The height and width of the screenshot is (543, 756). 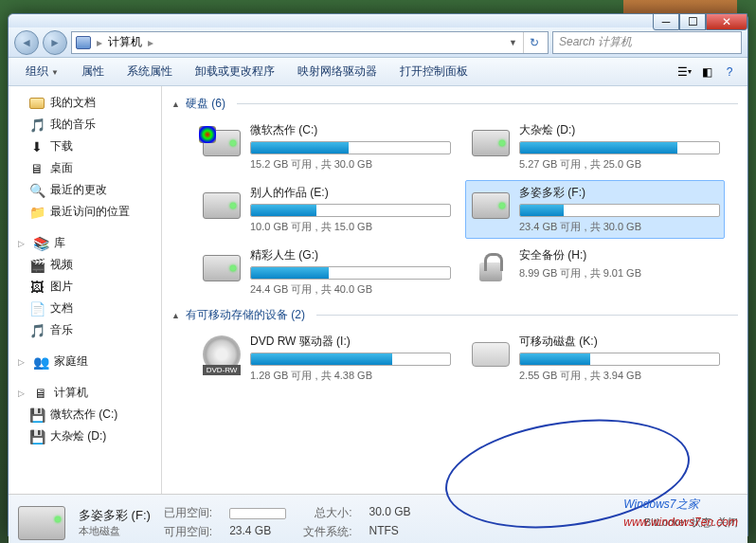 I want to click on nav-bar: ◄ ► ▸ 计算机 ▸ ▼ ↻ Search 计算机, so click(x=378, y=43).